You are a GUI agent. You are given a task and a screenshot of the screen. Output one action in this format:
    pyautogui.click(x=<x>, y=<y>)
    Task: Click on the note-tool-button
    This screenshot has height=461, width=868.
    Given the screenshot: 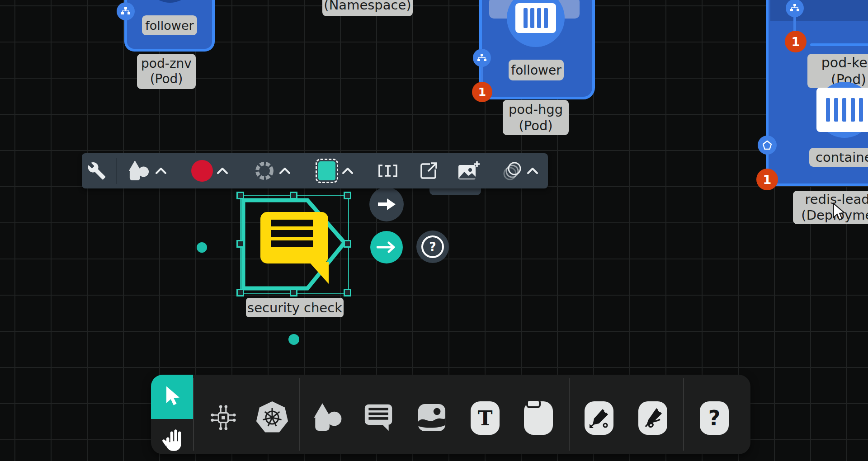 What is the action you would take?
    pyautogui.click(x=538, y=418)
    